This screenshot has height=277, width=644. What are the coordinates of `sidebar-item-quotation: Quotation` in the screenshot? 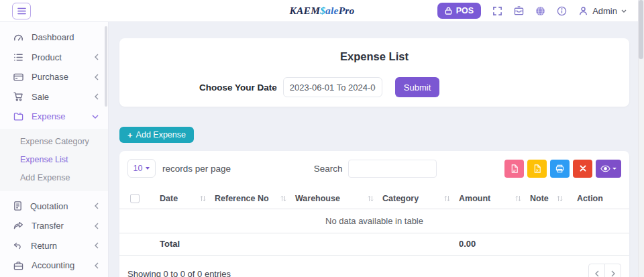 It's located at (54, 207).